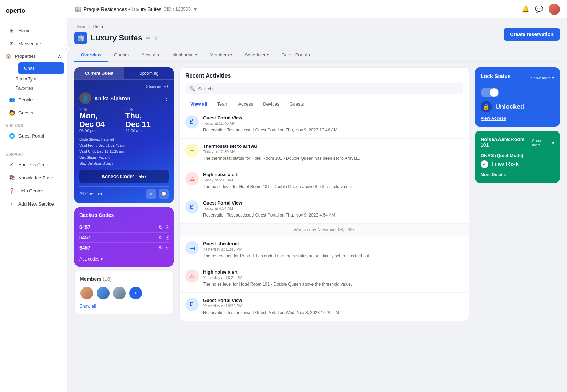 The width and height of the screenshot is (567, 392). Describe the element at coordinates (41, 88) in the screenshot. I see `sidebar-item-favorites: Favorites` at that location.